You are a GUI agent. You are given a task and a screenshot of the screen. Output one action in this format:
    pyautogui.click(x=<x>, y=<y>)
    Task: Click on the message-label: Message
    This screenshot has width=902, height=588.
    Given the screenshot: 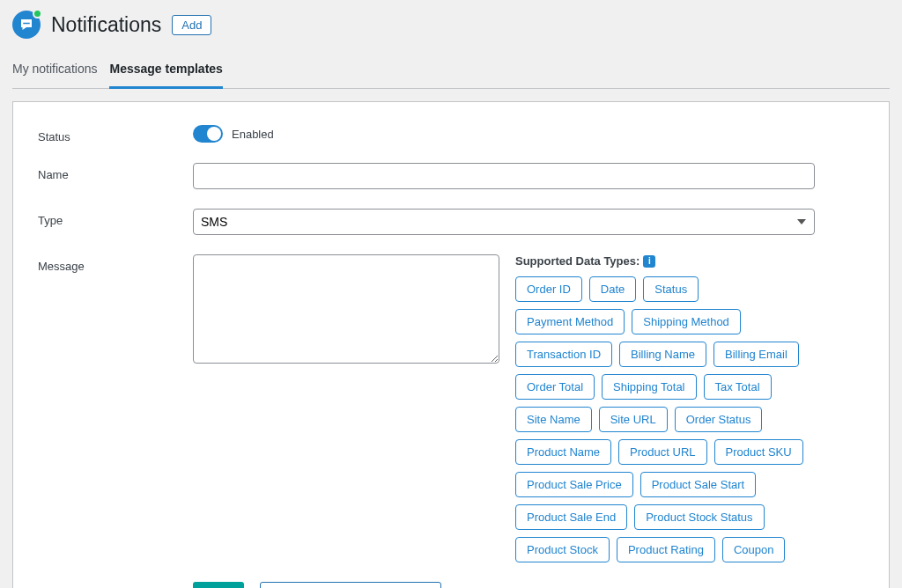 What is the action you would take?
    pyautogui.click(x=115, y=264)
    